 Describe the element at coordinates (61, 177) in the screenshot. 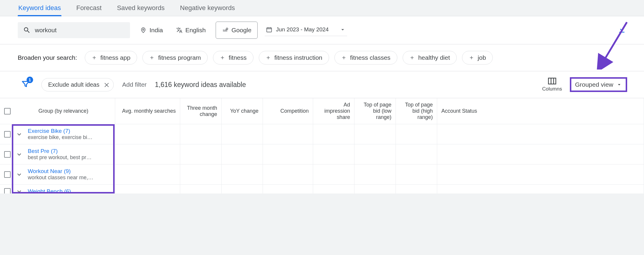

I see `group-subtitle: workout classes near me,…` at that location.